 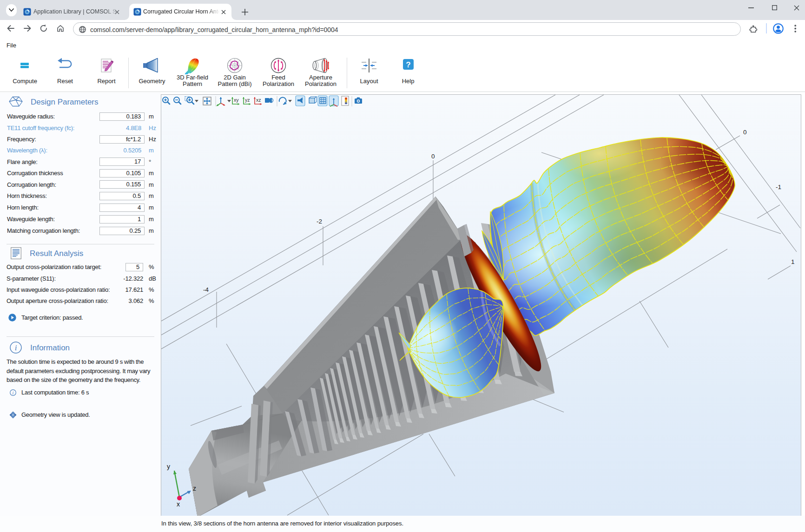 What do you see at coordinates (206, 290) in the screenshot?
I see `svg-text: -4` at bounding box center [206, 290].